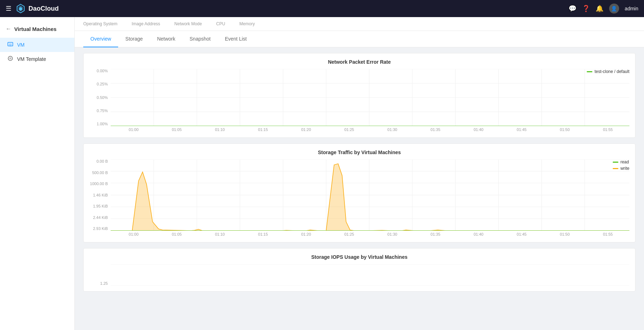  What do you see at coordinates (359, 257) in the screenshot?
I see `chart-title-storage-iops: Storage IOPS Usage by Virtual Machines` at bounding box center [359, 257].